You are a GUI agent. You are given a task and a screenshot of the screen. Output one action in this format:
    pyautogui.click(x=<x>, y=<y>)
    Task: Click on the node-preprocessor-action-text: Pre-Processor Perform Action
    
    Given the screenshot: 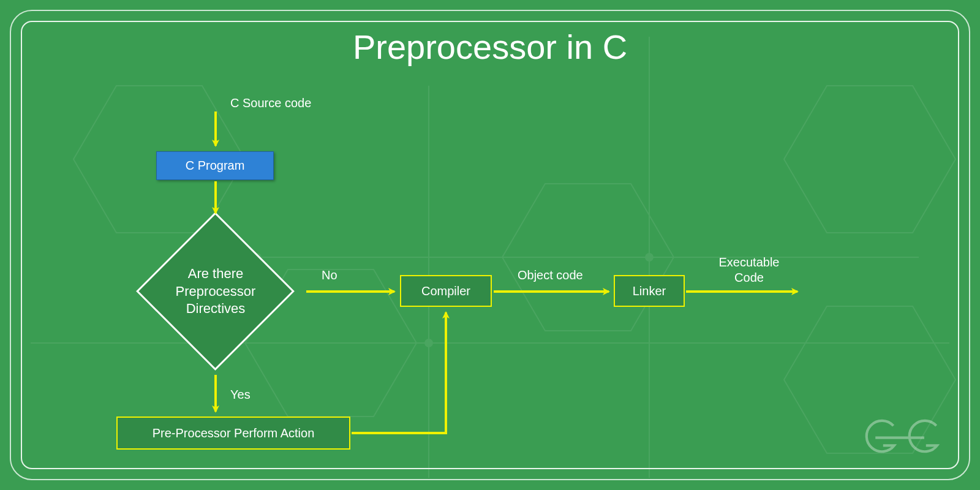 What is the action you would take?
    pyautogui.click(x=234, y=434)
    